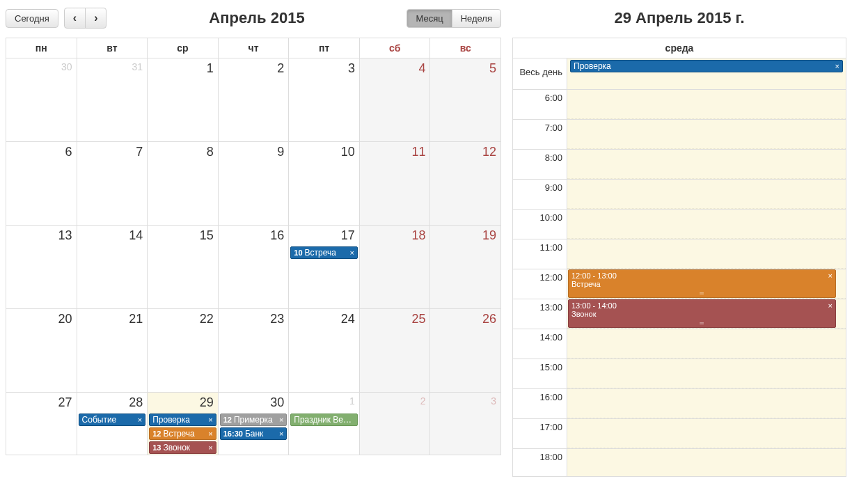 Image resolution: width=852 pixels, height=504 pixels. What do you see at coordinates (489, 235) in the screenshot?
I see `day-number: 19` at bounding box center [489, 235].